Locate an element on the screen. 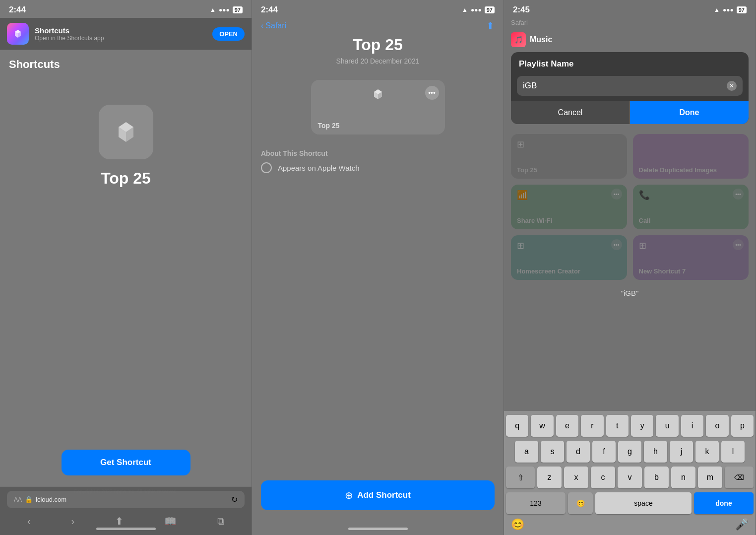  key-r: r is located at coordinates (592, 426).